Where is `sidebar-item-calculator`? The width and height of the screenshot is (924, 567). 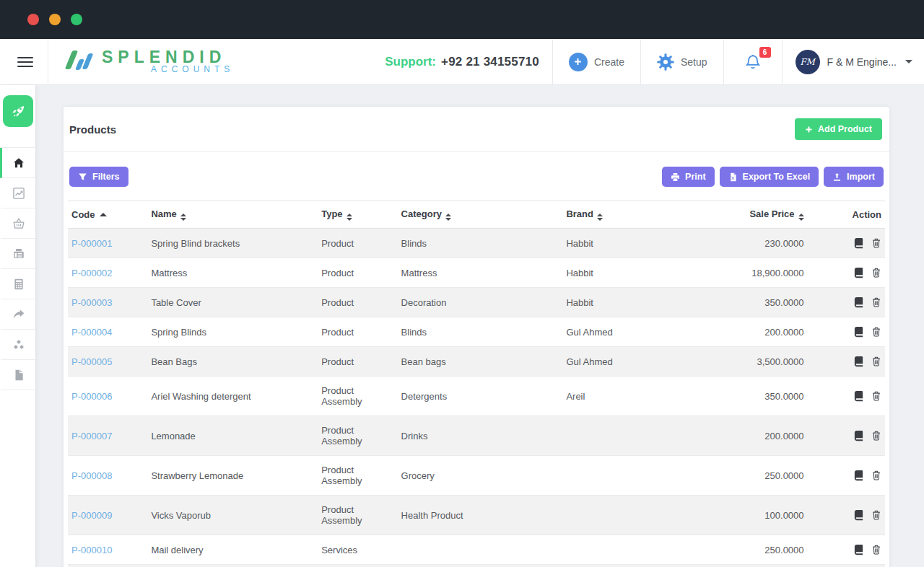
sidebar-item-calculator is located at coordinates (17, 284).